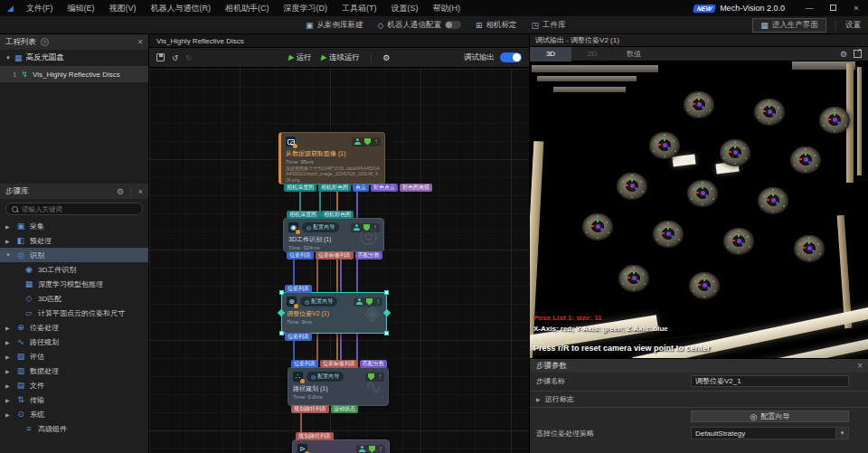 The image size is (868, 453). What do you see at coordinates (300, 188) in the screenshot?
I see `output-port: 相机深度图` at bounding box center [300, 188].